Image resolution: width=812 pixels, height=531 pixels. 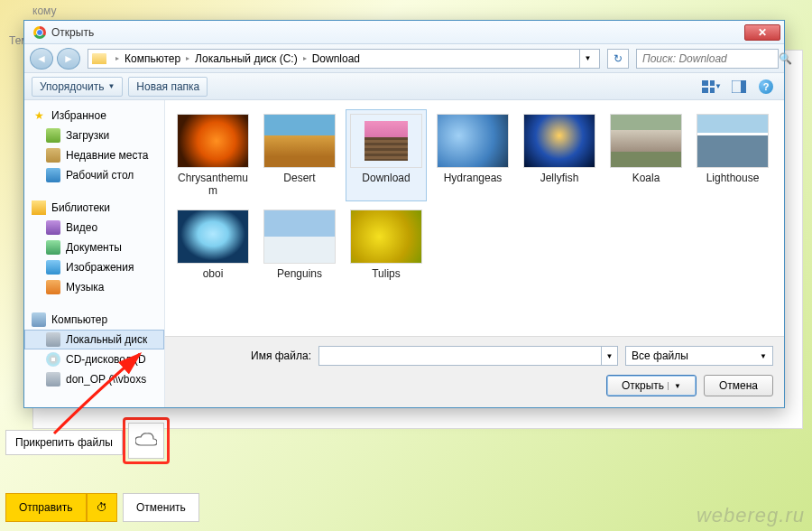 What do you see at coordinates (102, 508) in the screenshot?
I see `clock-icon: ⏱` at bounding box center [102, 508].